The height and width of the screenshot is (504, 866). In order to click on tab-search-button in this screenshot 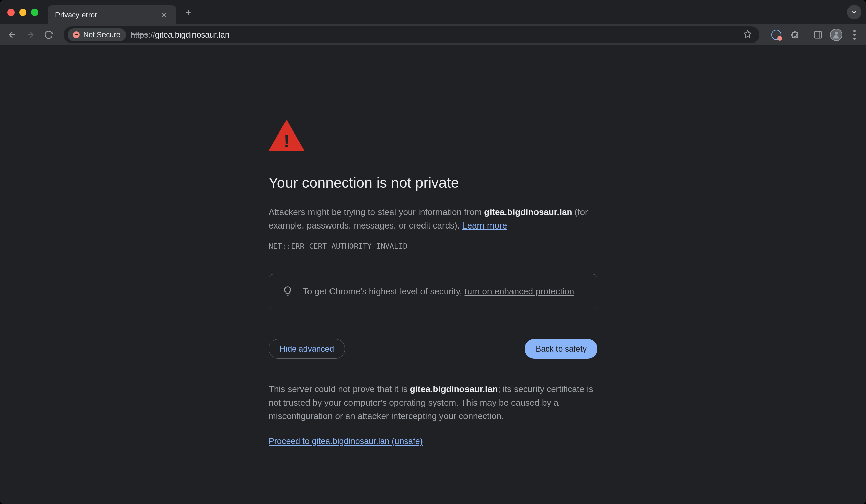, I will do `click(854, 12)`.